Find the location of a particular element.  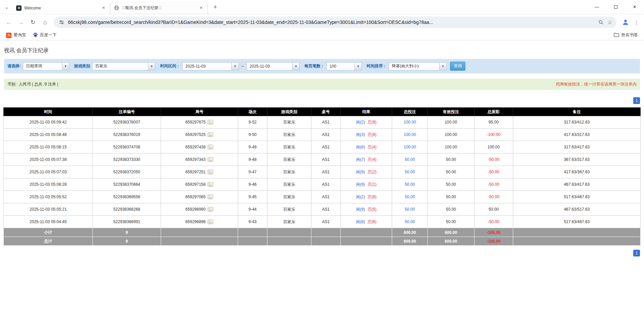

date-end-dropdown: 2025-11-03 ▼ is located at coordinates (273, 66).